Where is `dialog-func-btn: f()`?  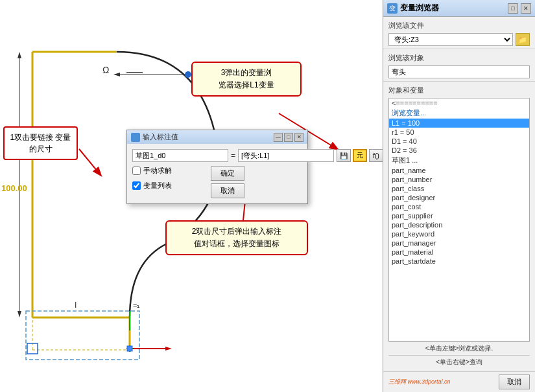
dialog-func-btn: f() is located at coordinates (376, 156).